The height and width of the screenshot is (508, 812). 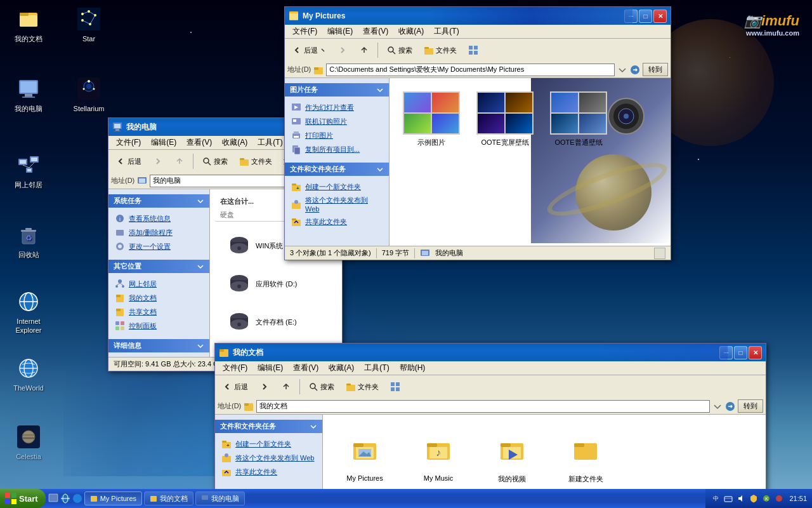 What do you see at coordinates (77, 498) in the screenshot?
I see `taskbar-theworld-icon` at bounding box center [77, 498].